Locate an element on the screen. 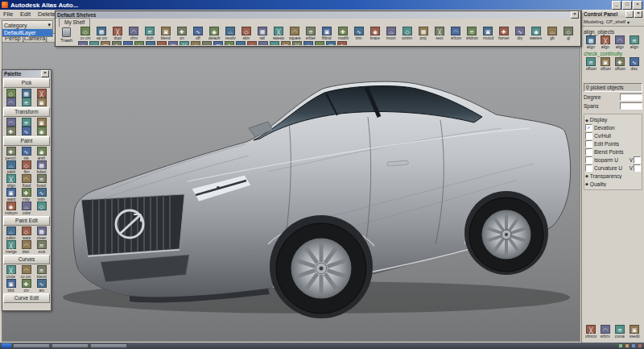  shelf-tab-my-shelf: My Shelf is located at coordinates (74, 23).